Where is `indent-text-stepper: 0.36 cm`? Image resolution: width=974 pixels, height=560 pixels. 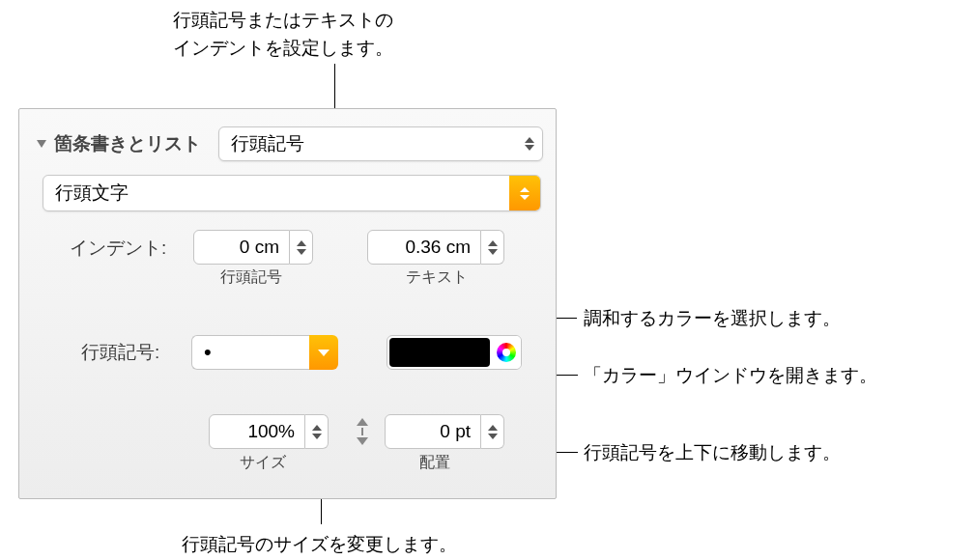 indent-text-stepper: 0.36 cm is located at coordinates (436, 247).